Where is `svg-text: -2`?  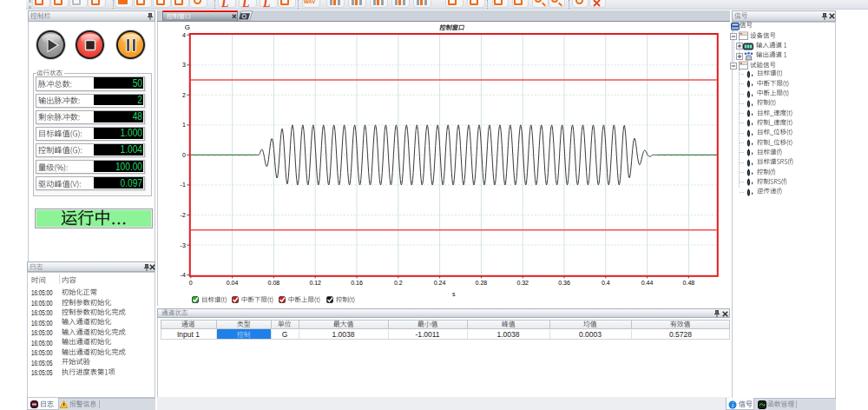
svg-text: -2 is located at coordinates (183, 215).